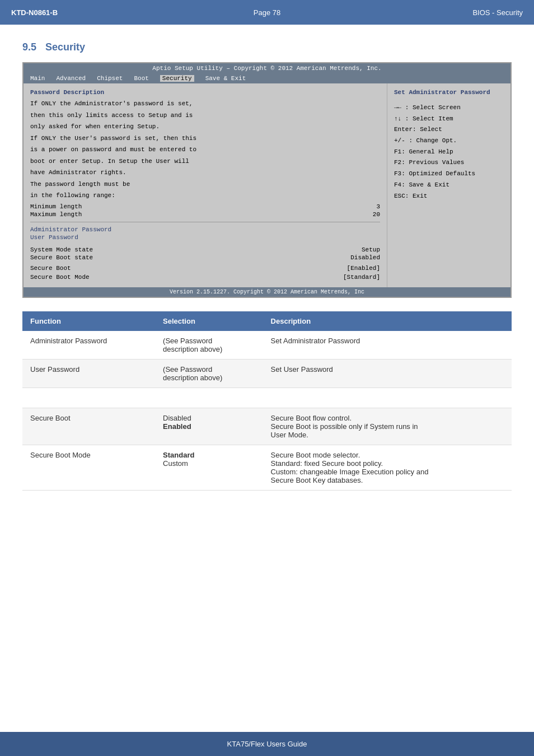 The width and height of the screenshot is (534, 756). Describe the element at coordinates (226, 78) in the screenshot. I see `bios-menu-save-exit: Save & Exit` at that location.